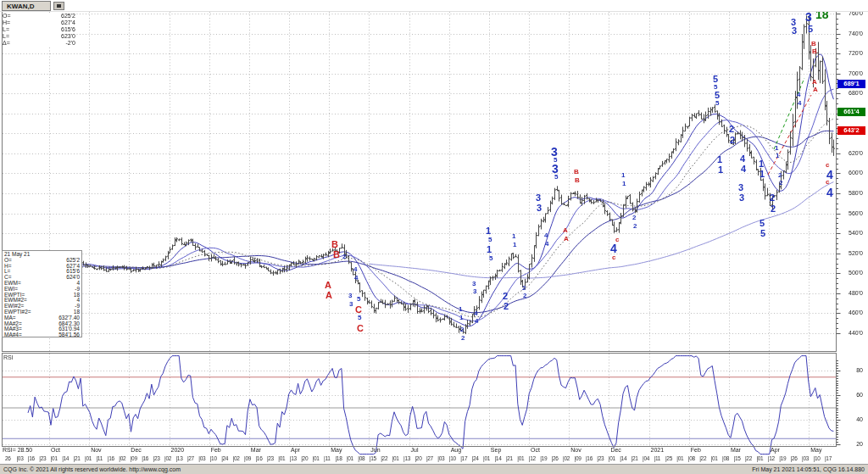 The image size is (868, 474). What do you see at coordinates (338, 458) in the screenshot?
I see `day-tick-label: |18` at bounding box center [338, 458].